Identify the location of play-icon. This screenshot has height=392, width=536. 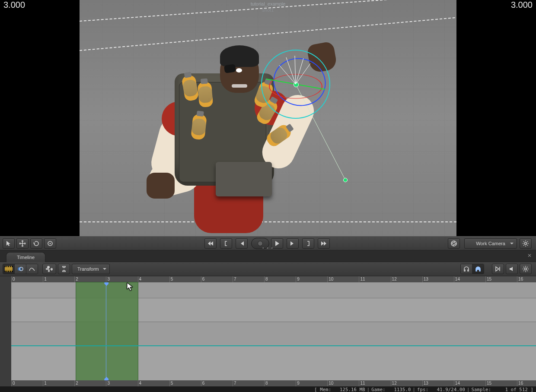
(277, 243).